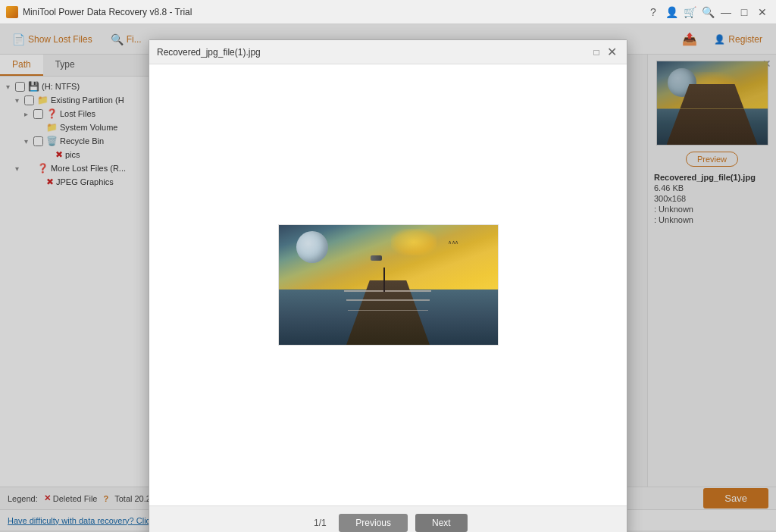  I want to click on modal-title-bar: Recovered_jpg_file(1).jpg □ ✕, so click(388, 52).